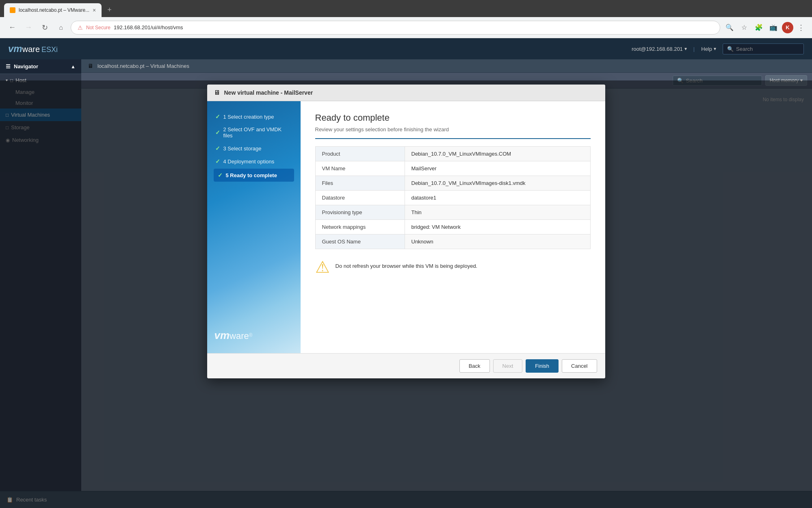  Describe the element at coordinates (474, 366) in the screenshot. I see `back-button: Back` at that location.